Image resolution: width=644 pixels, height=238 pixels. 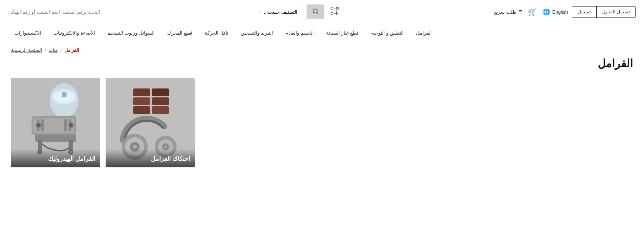 I want to click on header-right-section: تسجيل الدخول تسجيل English 🌐 🛒 ≡ طلب سري…, so click(x=565, y=12).